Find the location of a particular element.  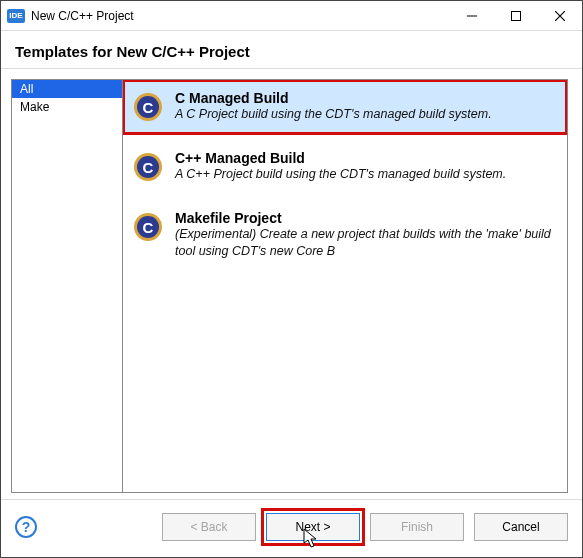

template-desc: (Experimental) Create a new project that… is located at coordinates (366, 243).